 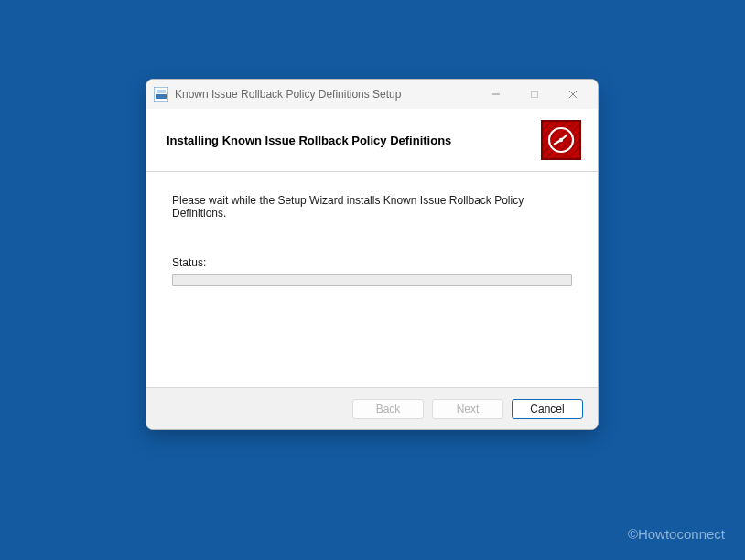 I want to click on maximize-button, so click(x=534, y=94).